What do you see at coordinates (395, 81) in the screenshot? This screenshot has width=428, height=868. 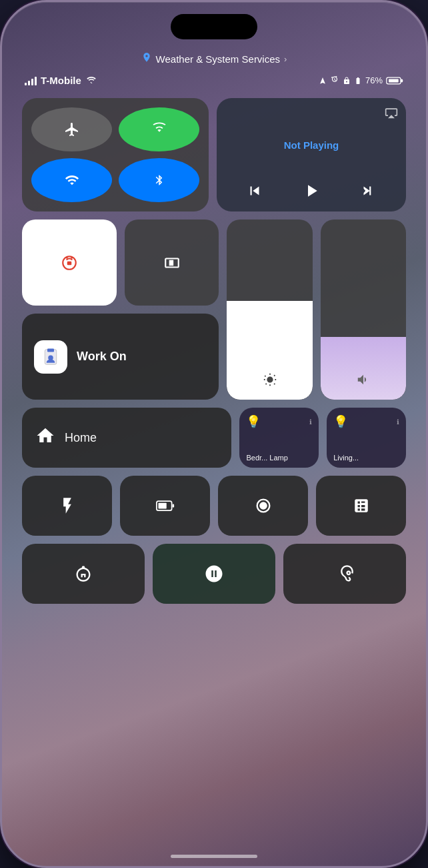 I see `battery-icon` at bounding box center [395, 81].